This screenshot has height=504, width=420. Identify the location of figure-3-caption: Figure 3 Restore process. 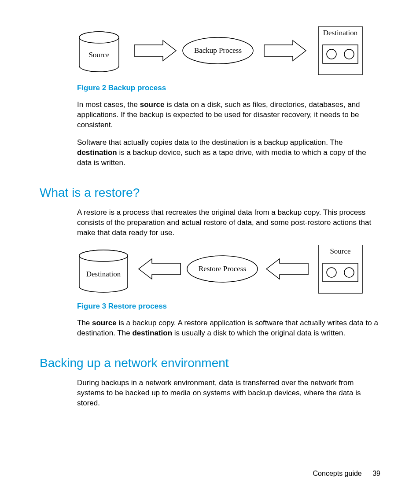
(229, 306).